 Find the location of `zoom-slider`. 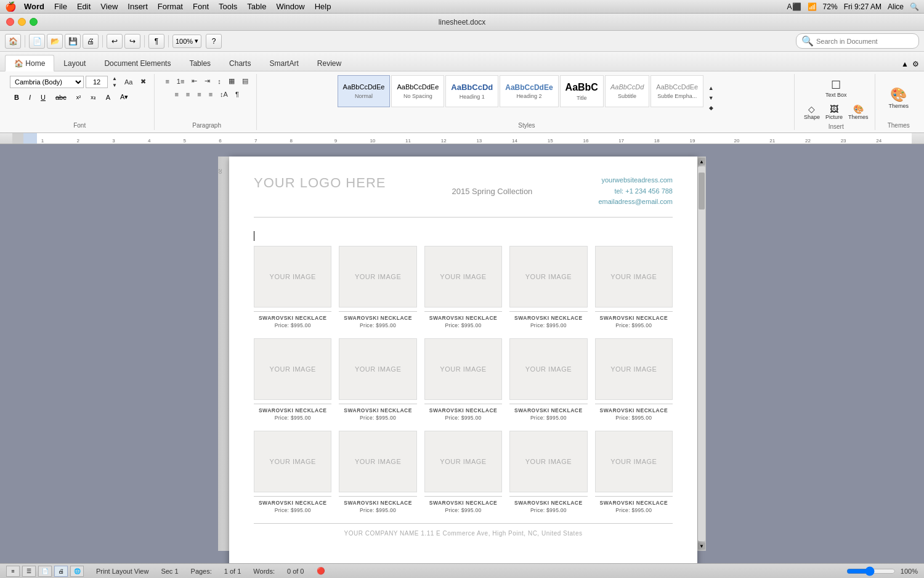

zoom-slider is located at coordinates (871, 571).